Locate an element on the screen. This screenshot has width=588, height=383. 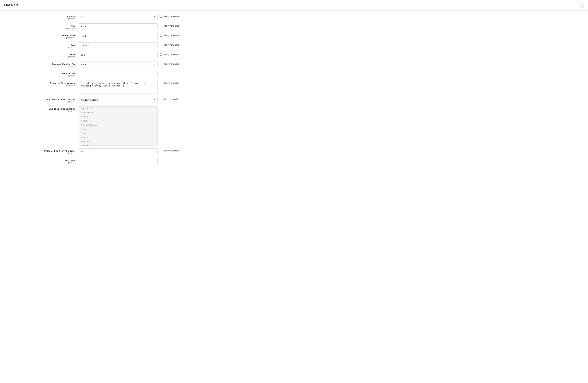
method-name-system-value-col: Use system value is located at coordinates (172, 35).